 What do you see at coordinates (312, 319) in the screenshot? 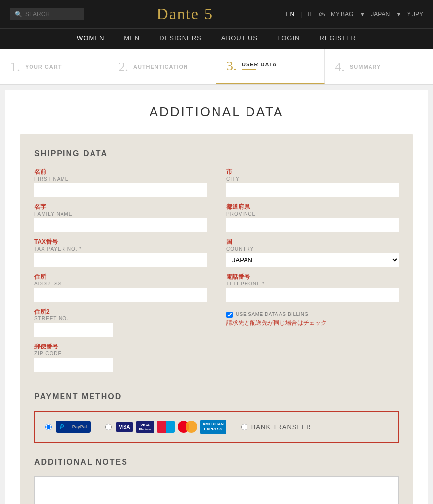
I see `billing-same-section: USE SAME DATA AS BILLING 請求先と配送先が同じ場合はチェ…` at bounding box center [312, 319].